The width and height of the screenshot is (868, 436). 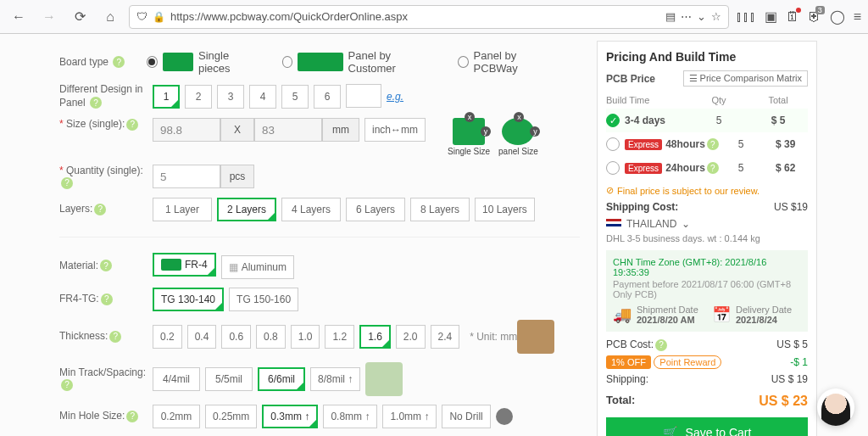 I want to click on diff-design-custom-input, so click(x=364, y=96).